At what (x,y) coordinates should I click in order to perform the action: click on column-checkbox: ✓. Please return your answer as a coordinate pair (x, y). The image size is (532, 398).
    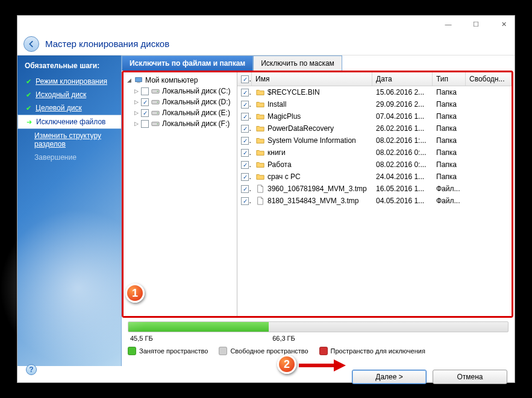
    Looking at the image, I should click on (245, 79).